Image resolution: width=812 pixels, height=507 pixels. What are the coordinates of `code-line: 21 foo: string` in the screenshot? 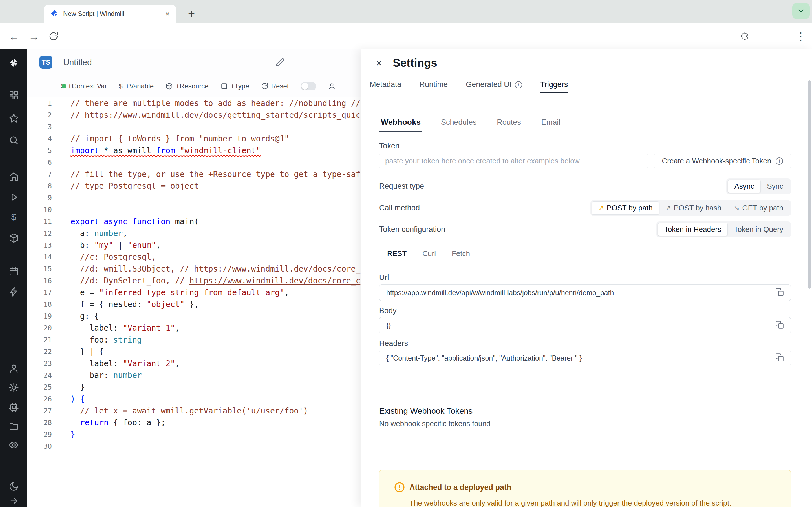 It's located at (194, 340).